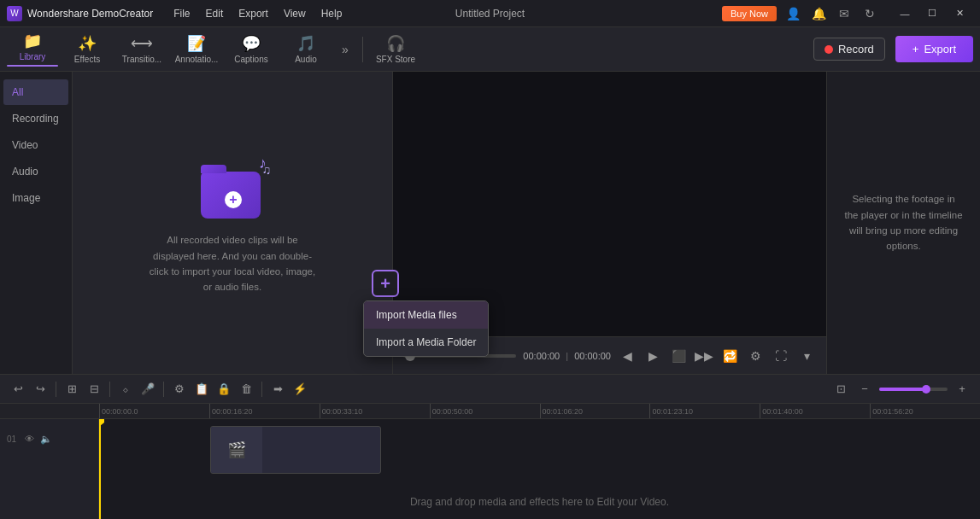  What do you see at coordinates (916, 50) in the screenshot?
I see `export-plus-icon: +` at bounding box center [916, 50].